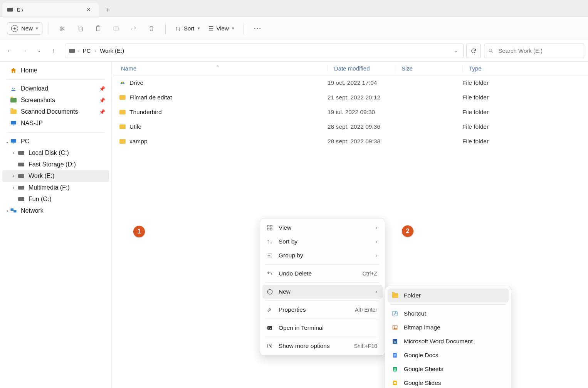 This screenshot has width=588, height=388. I want to click on sort-dropdown: ↑↓ Sort ▾, so click(187, 29).